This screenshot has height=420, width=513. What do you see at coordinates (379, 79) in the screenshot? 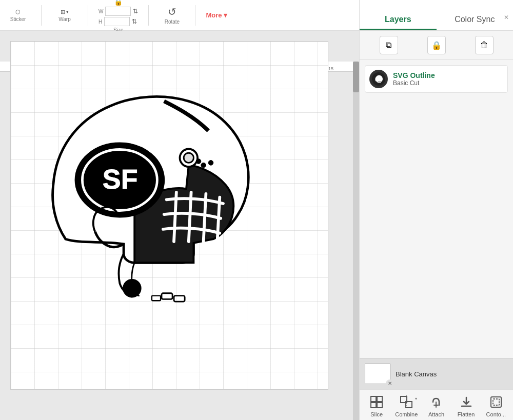
I see `layer-icon` at bounding box center [379, 79].